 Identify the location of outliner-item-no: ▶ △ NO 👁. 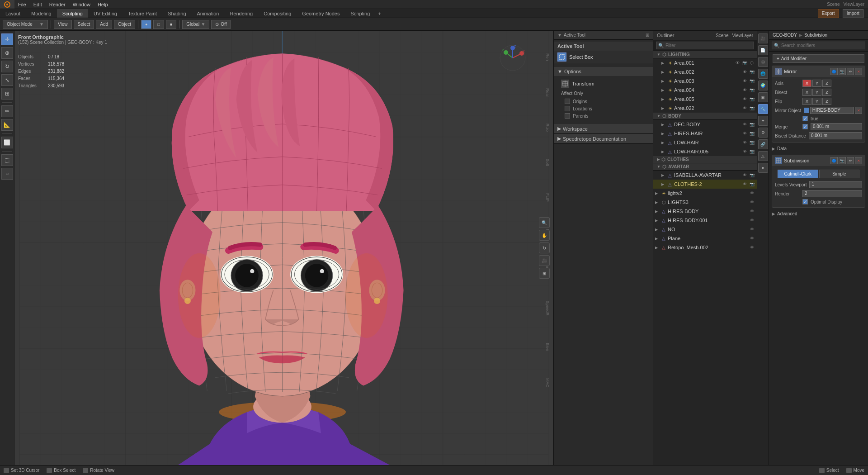
(705, 229).